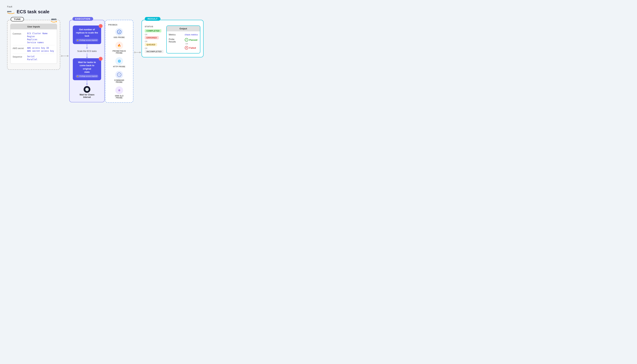  What do you see at coordinates (119, 67) in the screenshot?
I see `http-probe-name: HTTP PROBE` at bounding box center [119, 67].